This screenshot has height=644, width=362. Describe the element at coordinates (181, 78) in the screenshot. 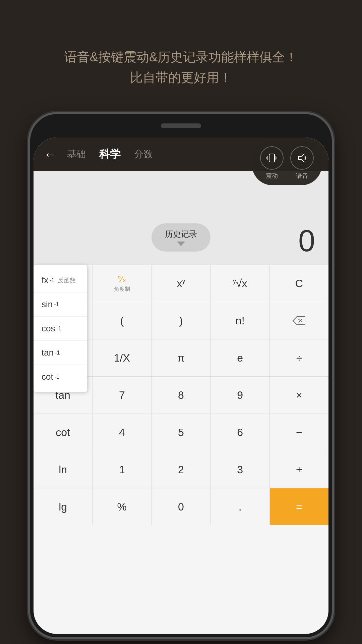

I see `promo-line2: 比自带的更好用！` at that location.